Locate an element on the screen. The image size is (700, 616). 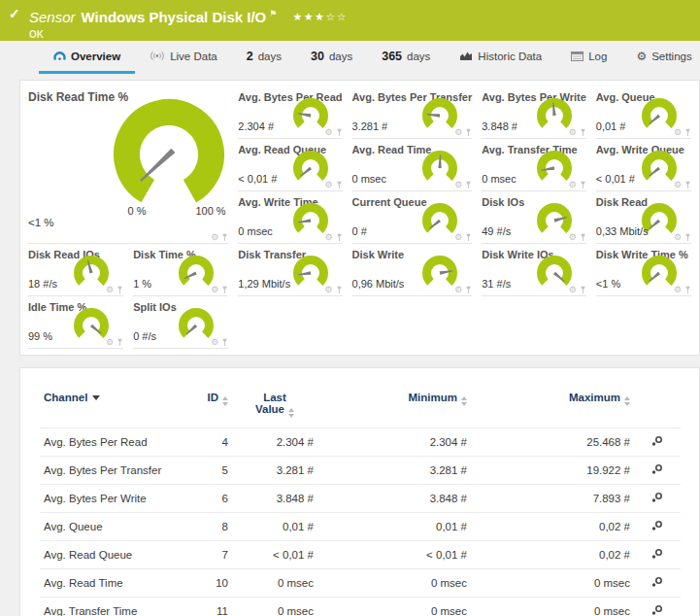
tab-settings: ⚙ Settings is located at coordinates (660, 57).